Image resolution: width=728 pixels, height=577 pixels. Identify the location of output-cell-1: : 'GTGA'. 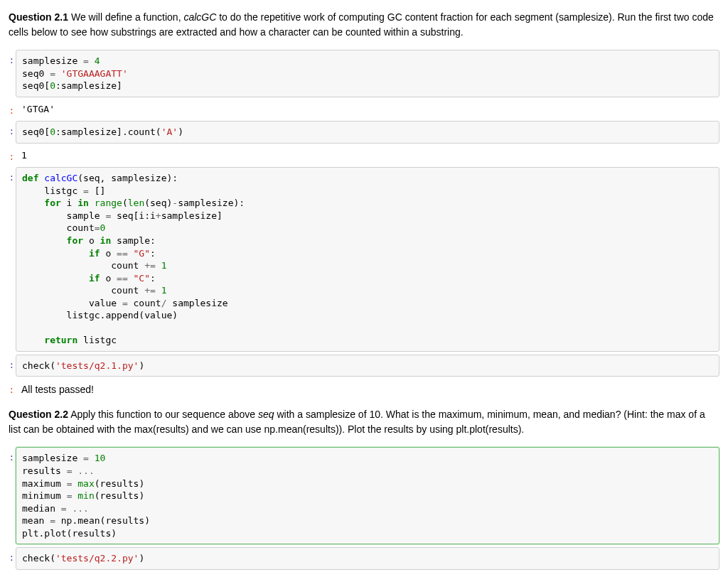
(364, 109).